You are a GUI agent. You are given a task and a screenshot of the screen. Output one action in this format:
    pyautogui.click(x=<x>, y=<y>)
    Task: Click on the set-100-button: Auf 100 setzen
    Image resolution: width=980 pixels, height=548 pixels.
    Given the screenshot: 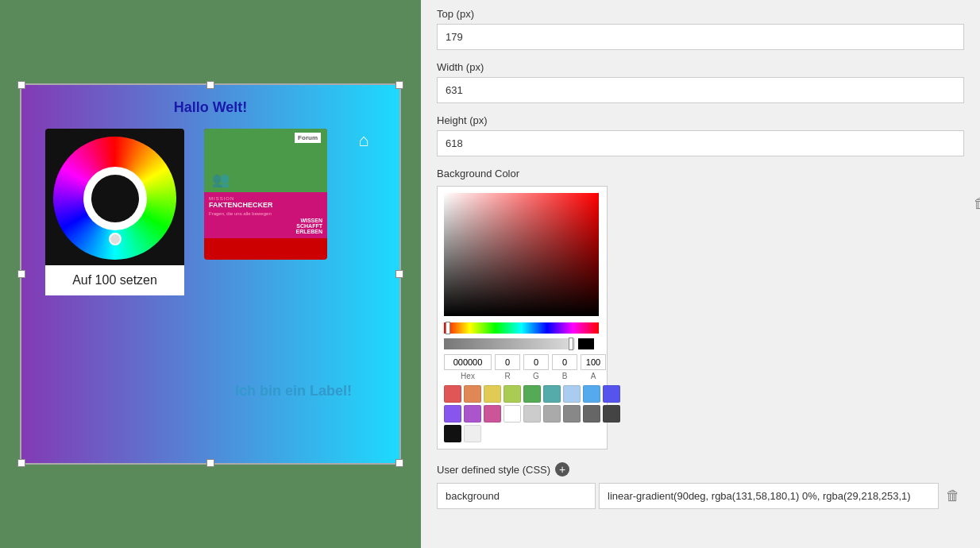 What is the action you would take?
    pyautogui.click(x=114, y=280)
    